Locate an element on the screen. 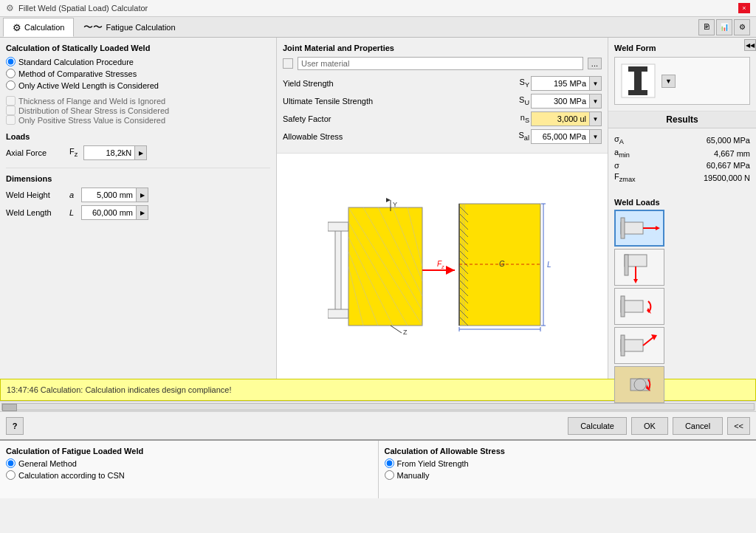  radio-yield-input is located at coordinates (390, 464).